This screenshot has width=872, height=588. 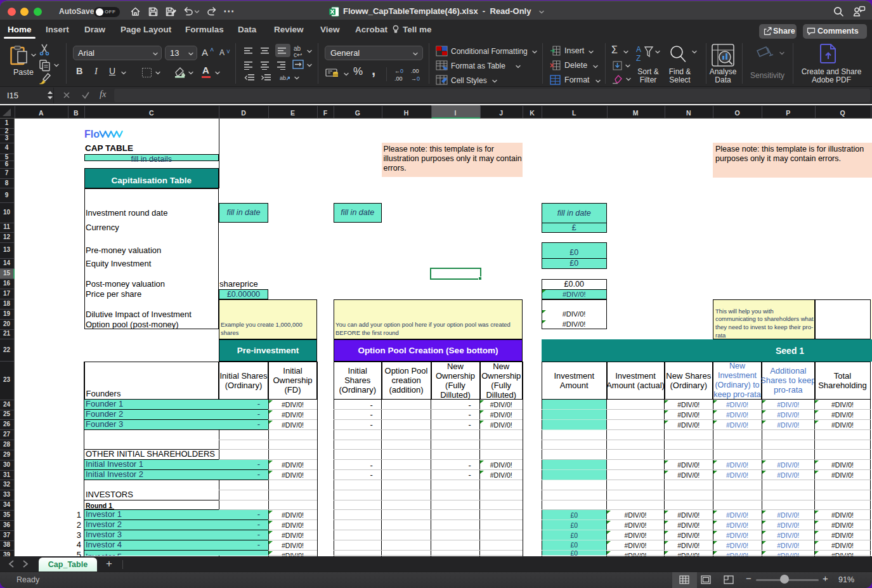 I want to click on svg-text: ab, so click(x=283, y=78).